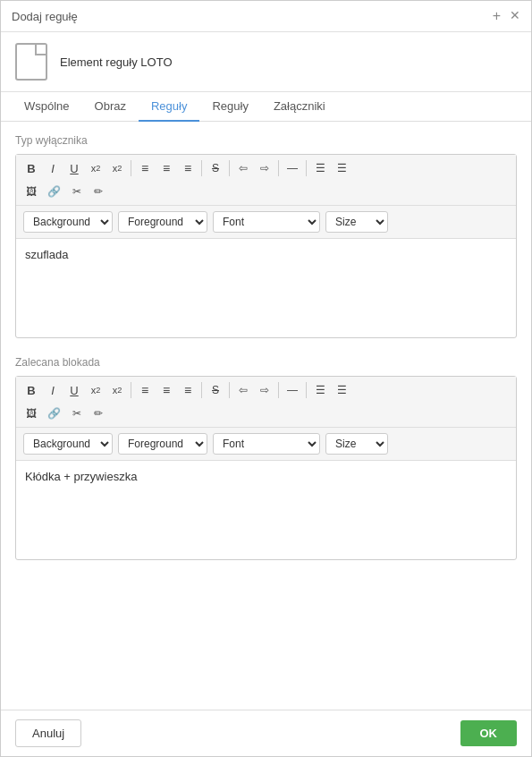 This screenshot has width=532, height=757. I want to click on add-icon: +, so click(497, 16).